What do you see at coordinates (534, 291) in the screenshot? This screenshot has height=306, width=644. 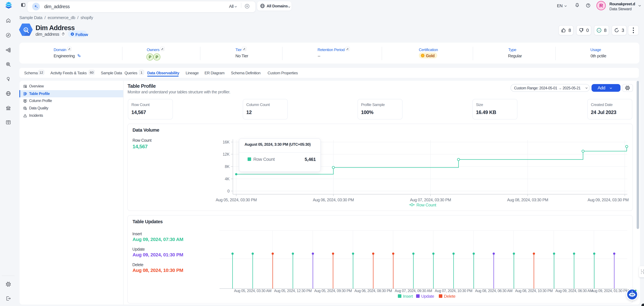 I see `svg-text: Aug 08, 2024, 10:30 PM` at bounding box center [534, 291].